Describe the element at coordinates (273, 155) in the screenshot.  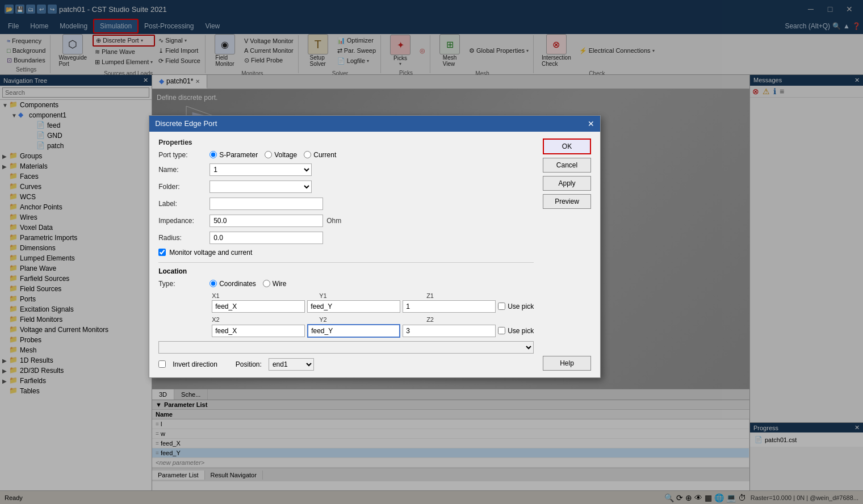
I see `port-type-radio-group: S-Parameter Voltage Current` at that location.